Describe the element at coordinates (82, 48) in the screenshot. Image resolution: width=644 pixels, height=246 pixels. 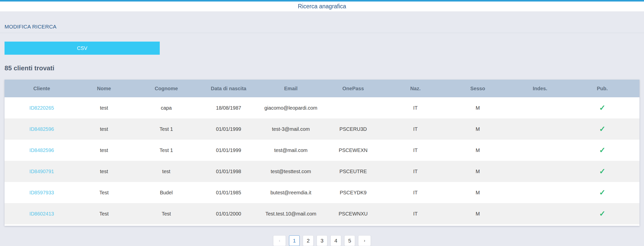
I see `csv-export-button: CSV` at that location.